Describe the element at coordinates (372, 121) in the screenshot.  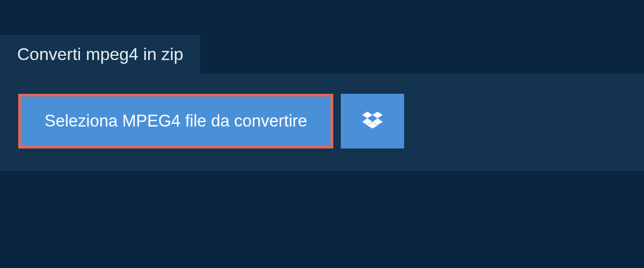
I see `dropbox-button` at that location.